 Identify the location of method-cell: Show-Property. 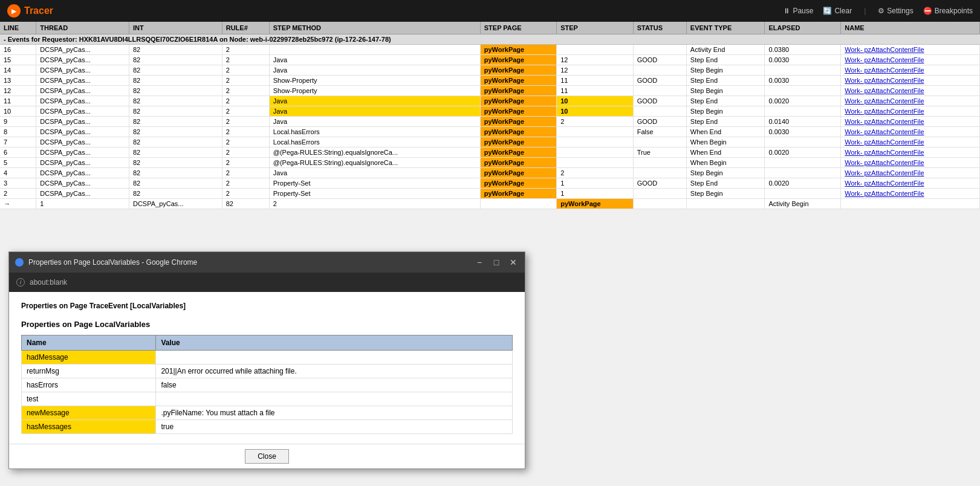
(375, 81).